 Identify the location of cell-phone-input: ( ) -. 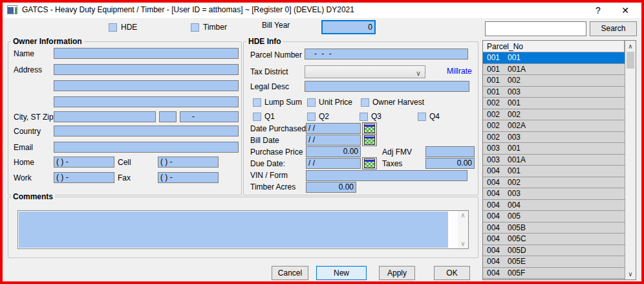
(188, 162).